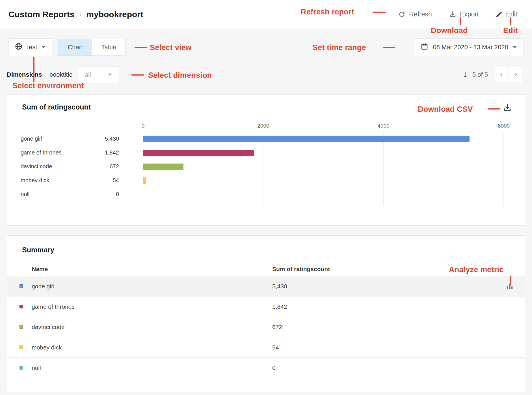 The height and width of the screenshot is (395, 532). I want to click on chart-row: gone girl5,430, so click(262, 139).